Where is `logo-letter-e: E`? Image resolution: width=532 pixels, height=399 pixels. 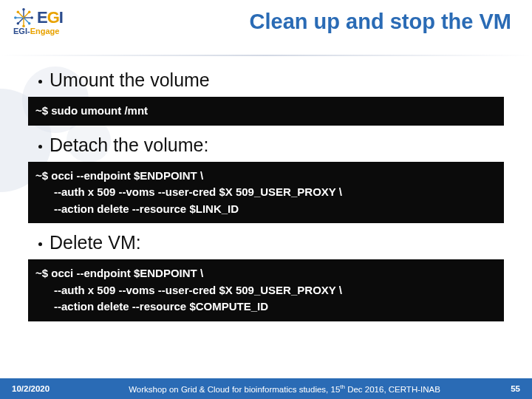
logo-letter-e: E is located at coordinates (42, 18).